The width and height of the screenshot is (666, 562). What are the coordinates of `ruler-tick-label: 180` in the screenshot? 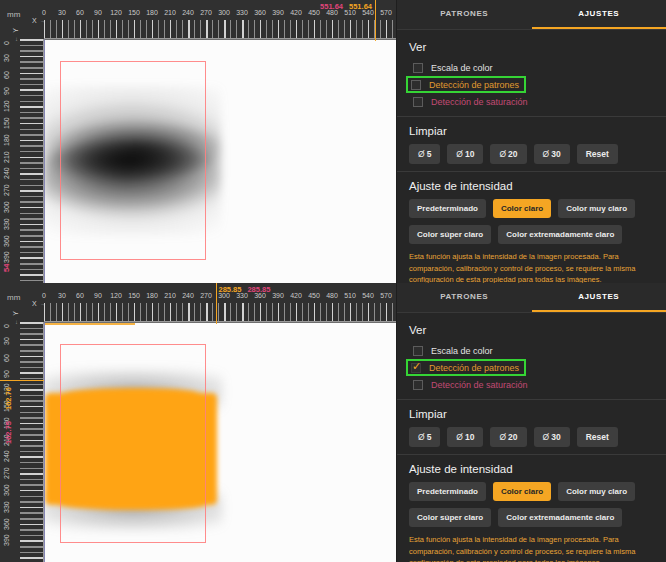 It's located at (152, 296).